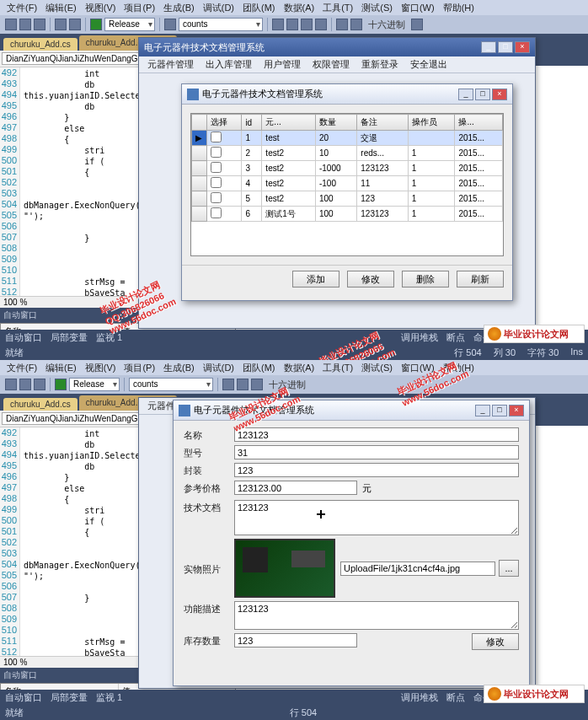 The height and width of the screenshot is (720, 588). I want to click on input-photo-path, so click(418, 568).